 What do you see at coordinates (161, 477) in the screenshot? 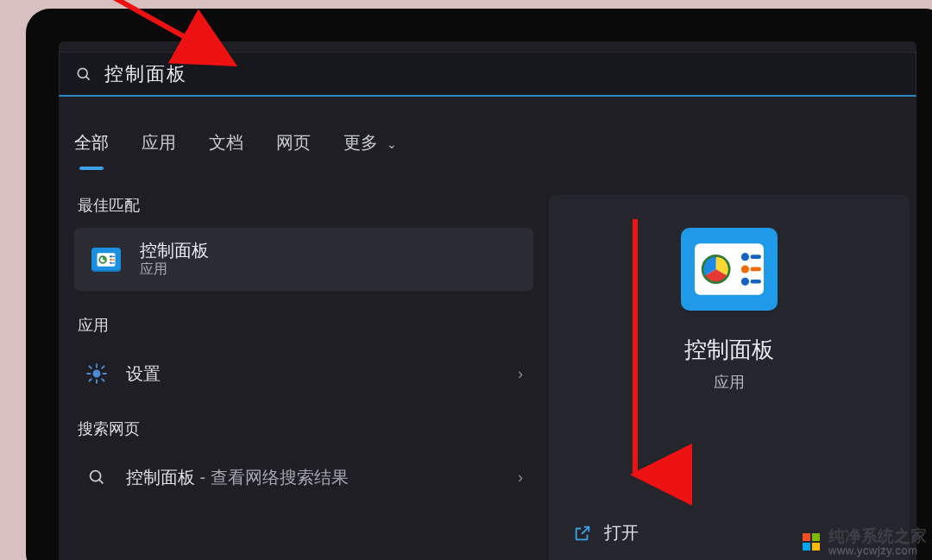
I see `web-item-prefix: 控制面板` at bounding box center [161, 477].